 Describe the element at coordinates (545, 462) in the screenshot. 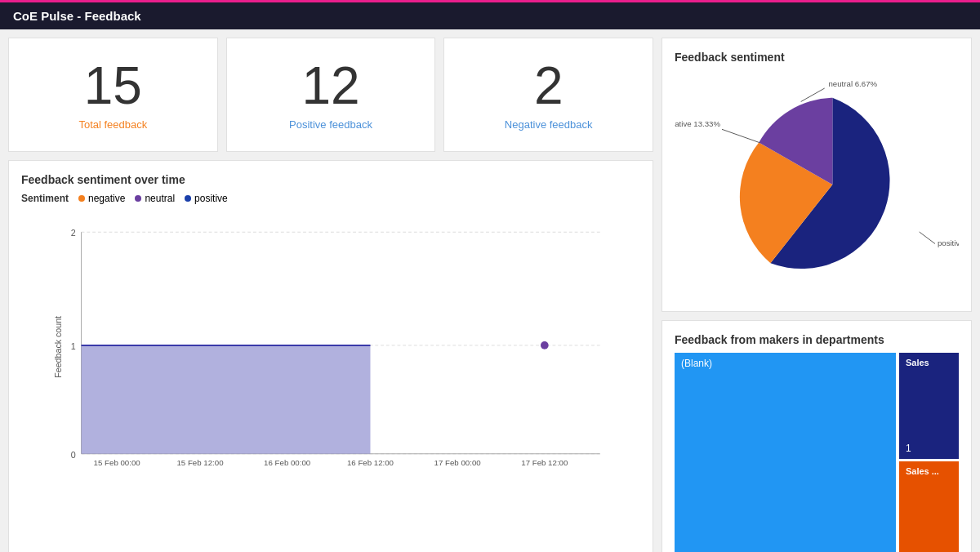

I see `svg-text: 17 Feb 12:00` at that location.